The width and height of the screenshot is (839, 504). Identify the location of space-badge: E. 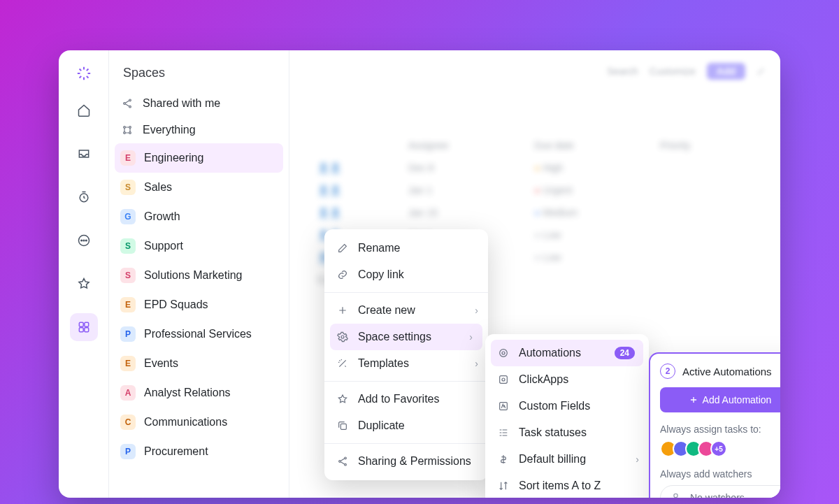
(128, 158).